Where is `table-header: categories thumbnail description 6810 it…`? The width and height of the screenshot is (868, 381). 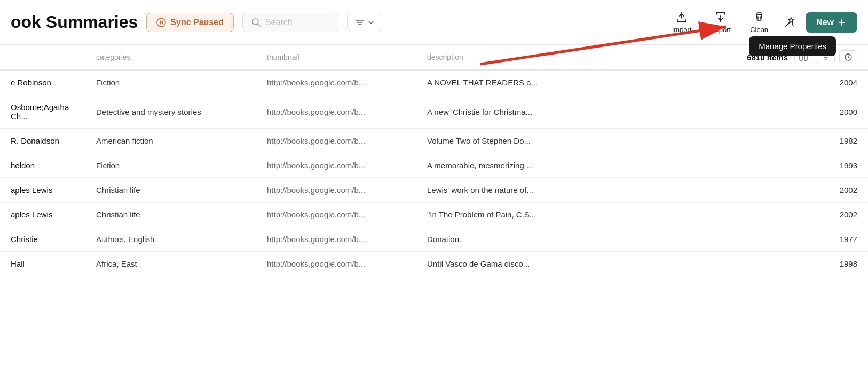
table-header: categories thumbnail description 6810 it… is located at coordinates (434, 58).